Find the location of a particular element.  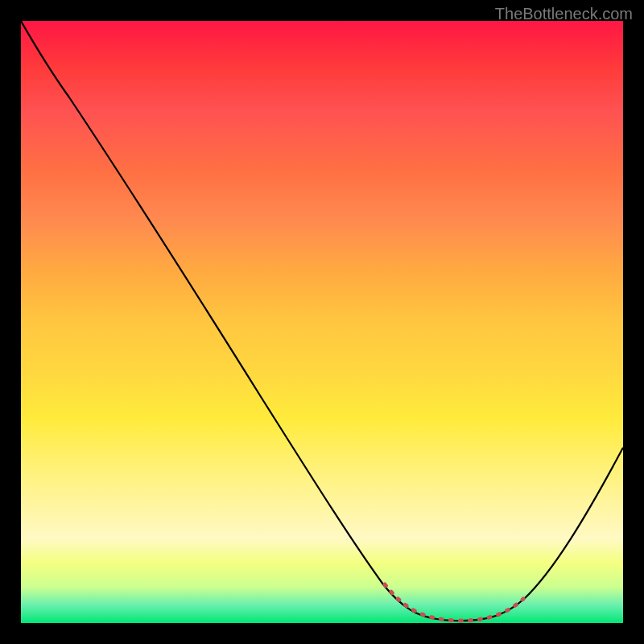

optimal-range-dots is located at coordinates (454, 602).